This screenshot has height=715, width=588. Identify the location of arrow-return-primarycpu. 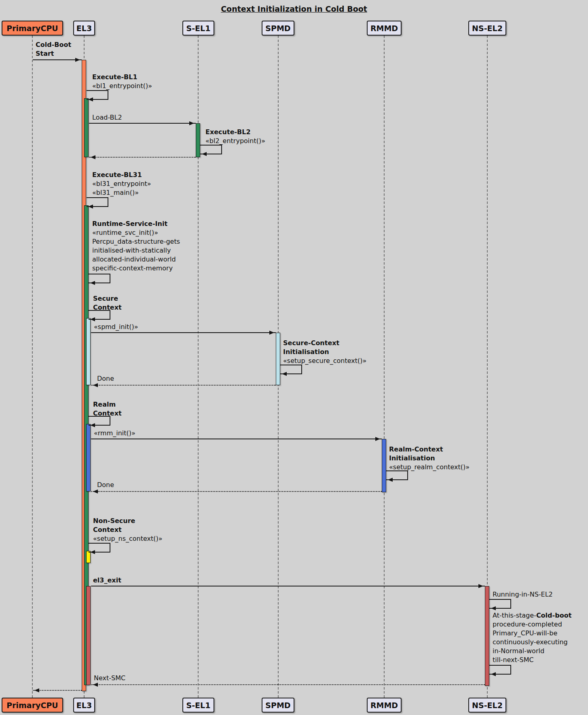
(57, 690).